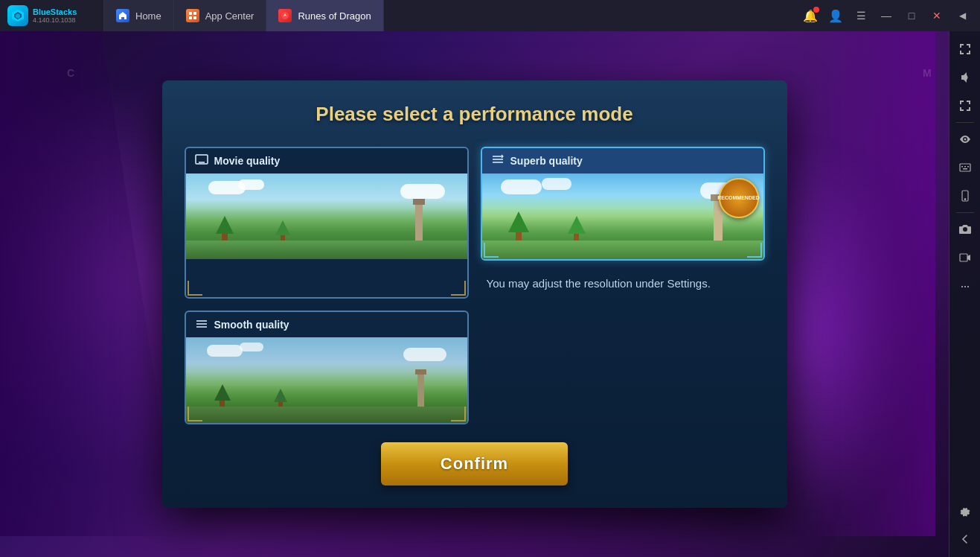 This screenshot has width=980, height=557. I want to click on superb-quality-option: Superb quality, so click(623, 204).